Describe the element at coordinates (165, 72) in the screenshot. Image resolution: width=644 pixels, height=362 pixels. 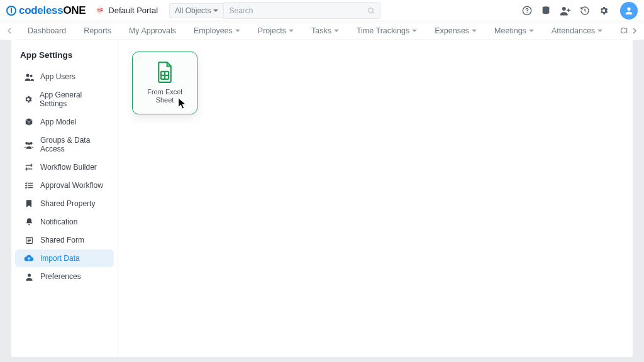
I see `excel-file-icon` at that location.